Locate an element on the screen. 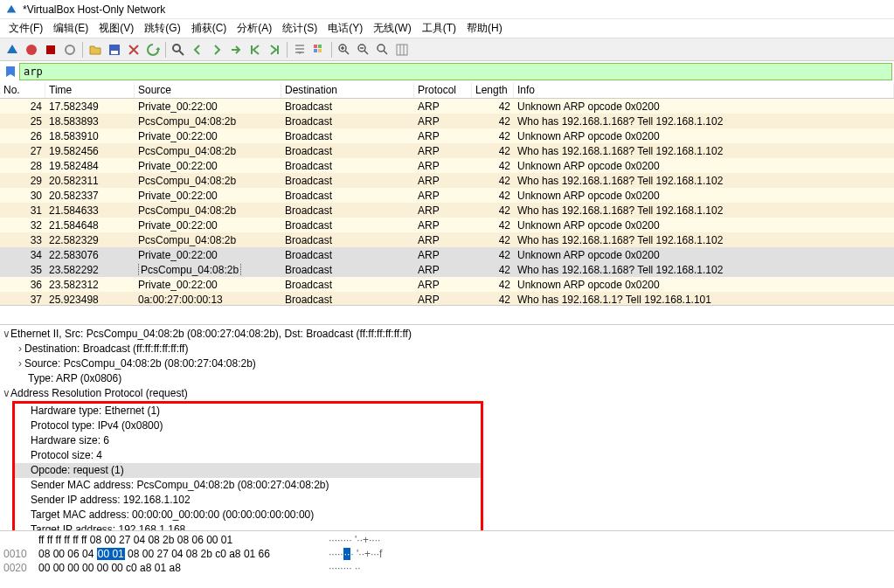  bookmark-icon is located at coordinates (10, 72).